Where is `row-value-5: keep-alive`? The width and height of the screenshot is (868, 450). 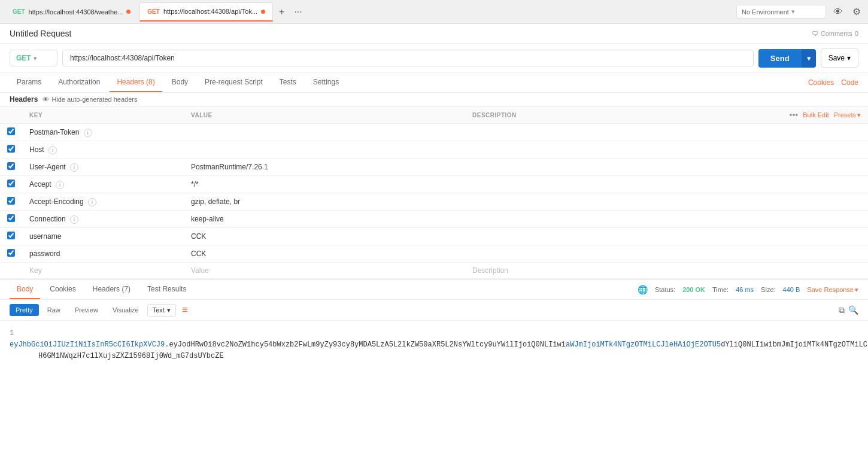 row-value-5: keep-alive is located at coordinates (324, 219).